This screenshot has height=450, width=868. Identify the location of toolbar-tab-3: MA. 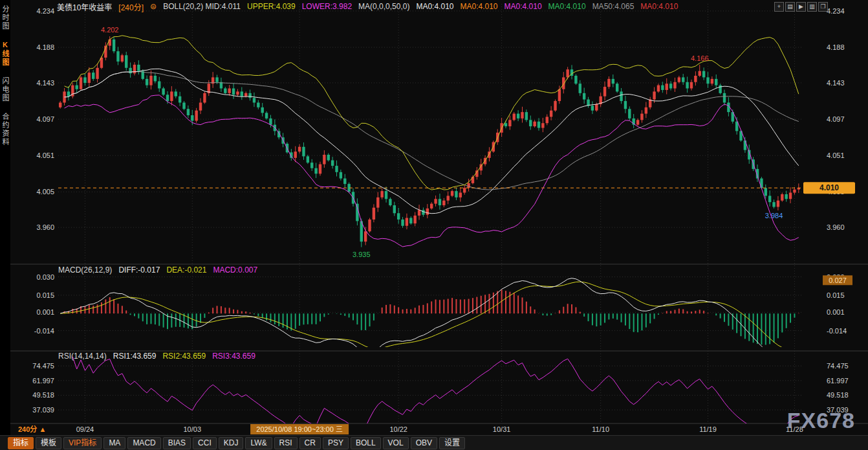
(114, 443).